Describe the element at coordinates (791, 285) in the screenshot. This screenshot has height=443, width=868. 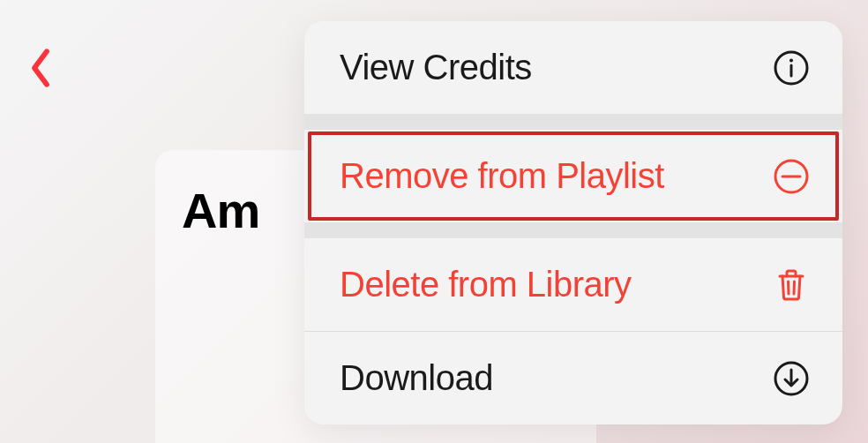
I see `trash-icon` at that location.